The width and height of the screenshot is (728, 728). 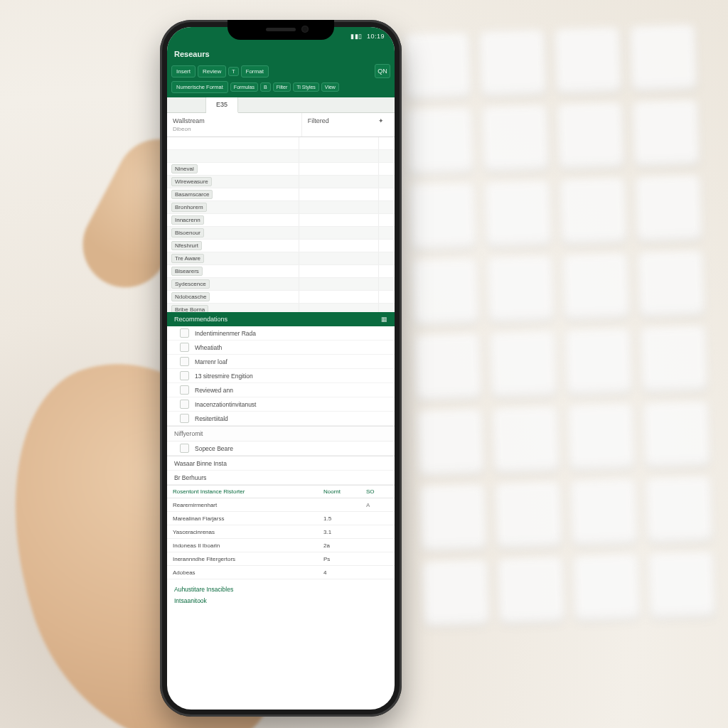 I want to click on tab-format: Format, so click(x=255, y=71).